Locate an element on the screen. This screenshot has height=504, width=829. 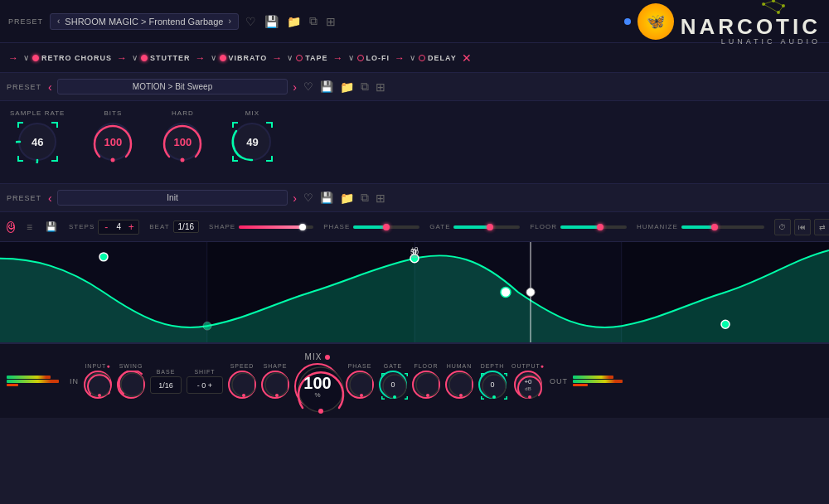
lfo-preset-nav: ‹ Init › is located at coordinates (172, 197).